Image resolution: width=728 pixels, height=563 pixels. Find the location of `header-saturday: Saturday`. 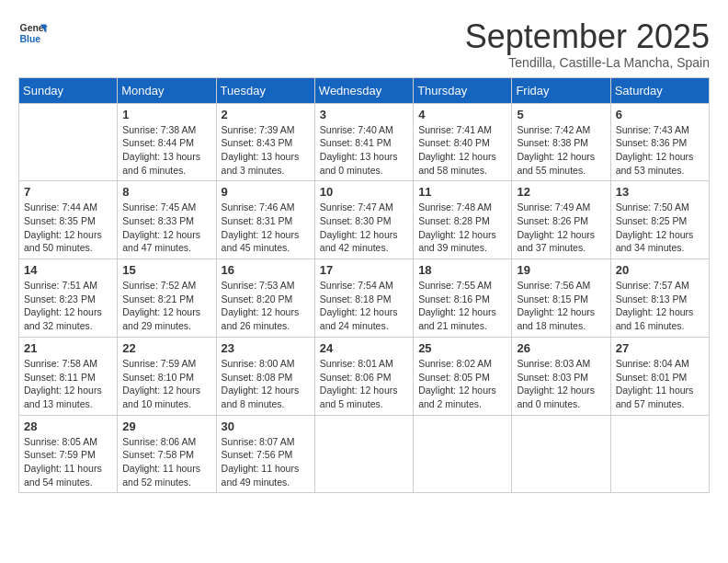

header-saturday: Saturday is located at coordinates (660, 90).